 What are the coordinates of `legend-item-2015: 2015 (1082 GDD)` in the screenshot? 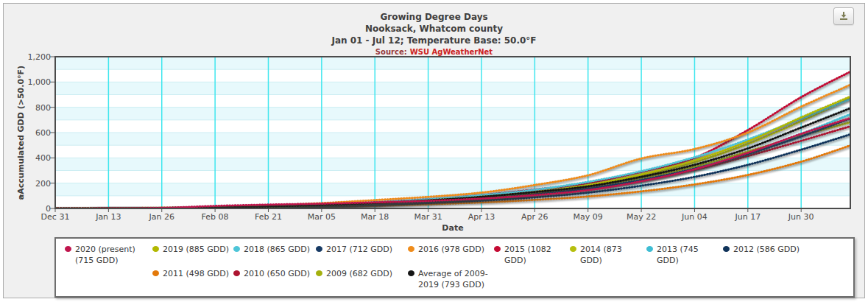 It's located at (532, 255).